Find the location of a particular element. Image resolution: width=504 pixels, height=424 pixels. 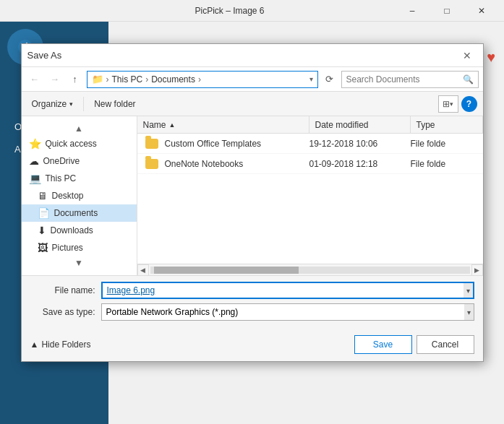

documents-icon: 📄 is located at coordinates (43, 213).